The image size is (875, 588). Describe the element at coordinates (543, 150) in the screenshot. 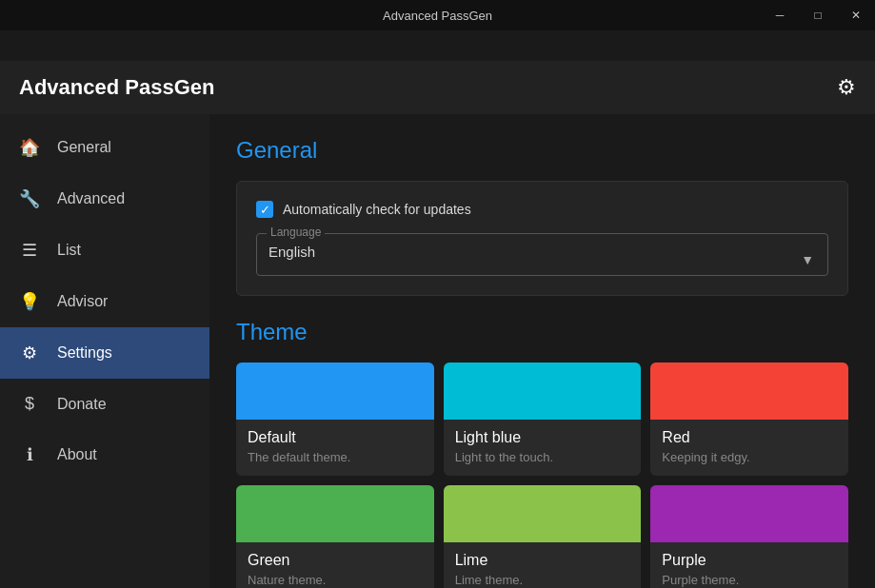

I see `general-section-title: General` at that location.